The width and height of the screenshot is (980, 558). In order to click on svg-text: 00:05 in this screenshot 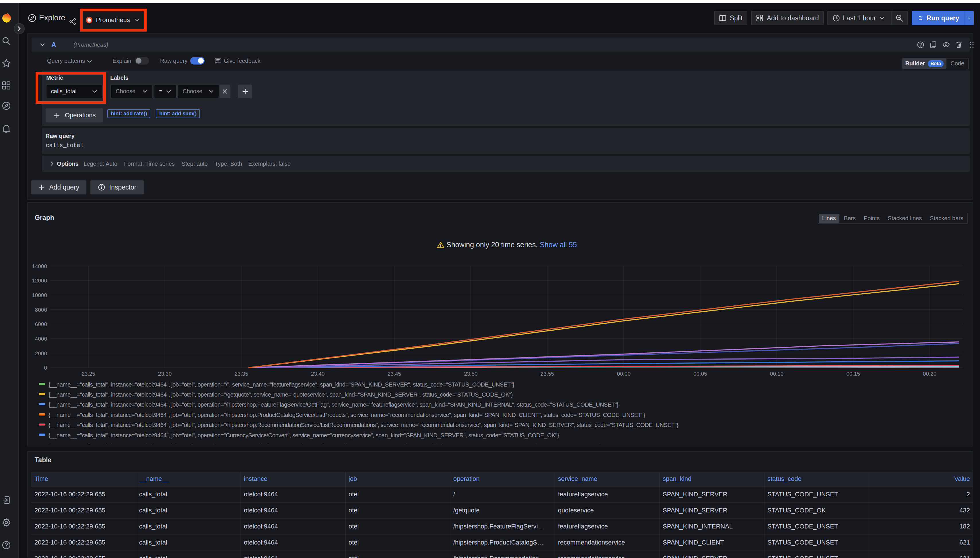, I will do `click(700, 374)`.